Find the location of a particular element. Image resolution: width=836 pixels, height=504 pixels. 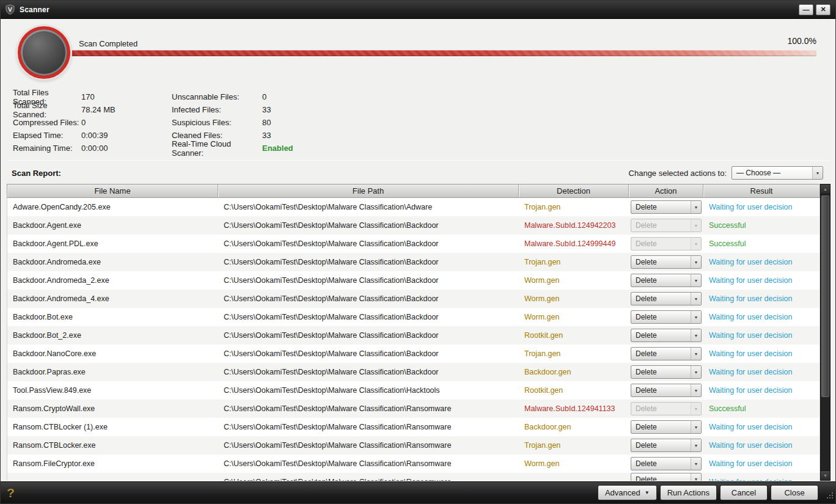

stat-value: 78.24 MB is located at coordinates (98, 110).